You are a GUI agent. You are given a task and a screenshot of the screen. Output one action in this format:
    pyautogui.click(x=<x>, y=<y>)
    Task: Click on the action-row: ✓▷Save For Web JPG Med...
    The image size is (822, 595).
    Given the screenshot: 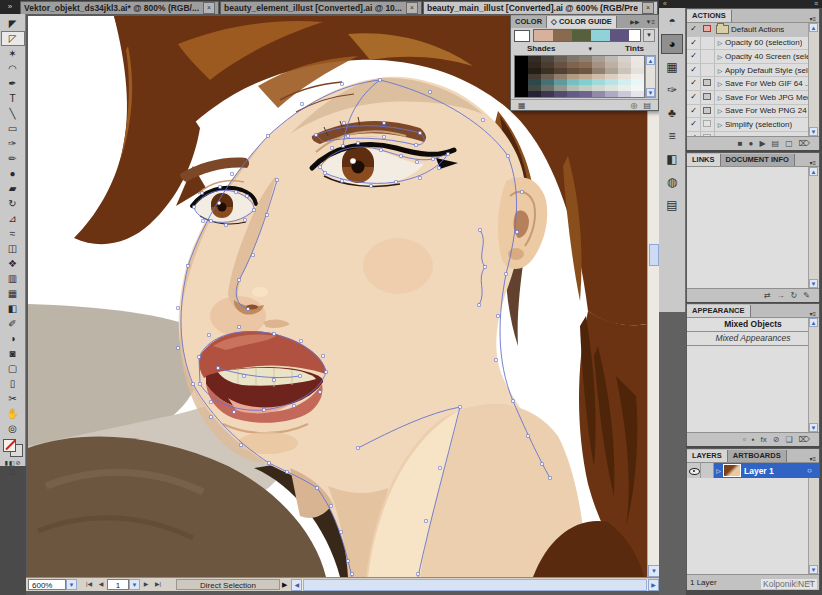 What is the action you would take?
    pyautogui.click(x=753, y=98)
    